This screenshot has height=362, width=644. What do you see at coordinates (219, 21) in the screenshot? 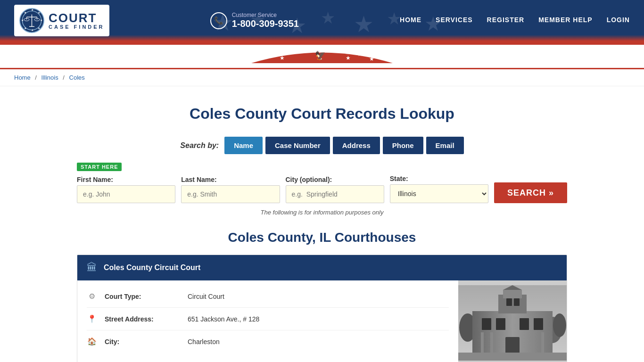
I see `phone-icon: 📞` at bounding box center [219, 21].